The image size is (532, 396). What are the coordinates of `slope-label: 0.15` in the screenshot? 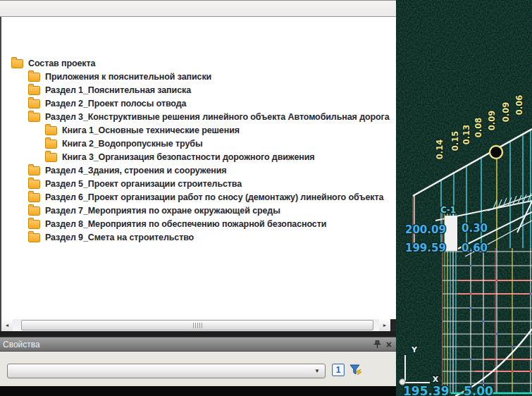 It's located at (455, 141).